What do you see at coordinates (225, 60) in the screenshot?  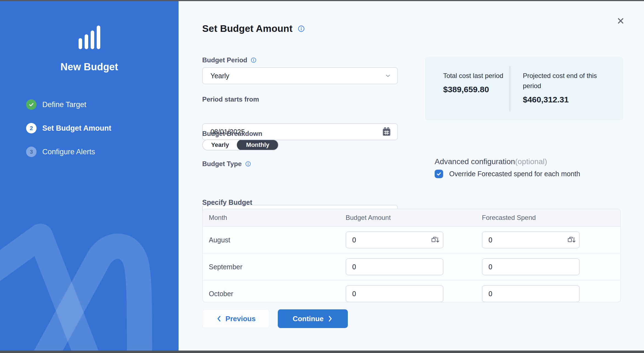 I see `budget-period-label: Budget Period` at bounding box center [225, 60].